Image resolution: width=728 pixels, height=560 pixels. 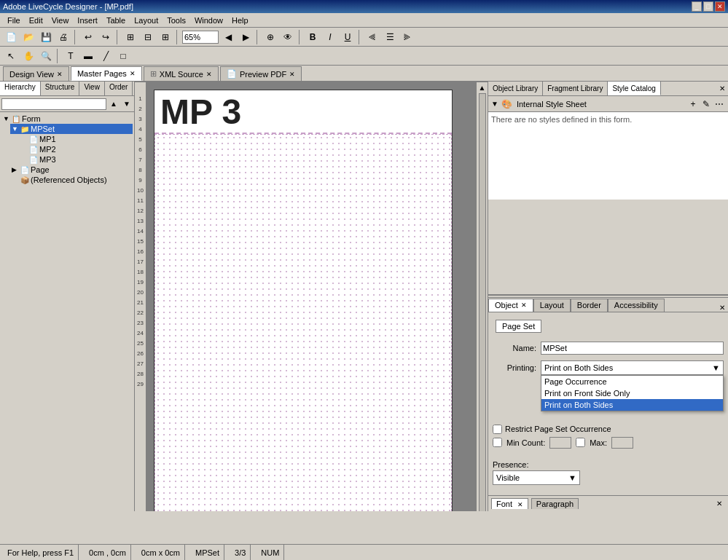 What do you see at coordinates (576, 89) in the screenshot?
I see `tab-fragment-library: Fragment Library` at bounding box center [576, 89].